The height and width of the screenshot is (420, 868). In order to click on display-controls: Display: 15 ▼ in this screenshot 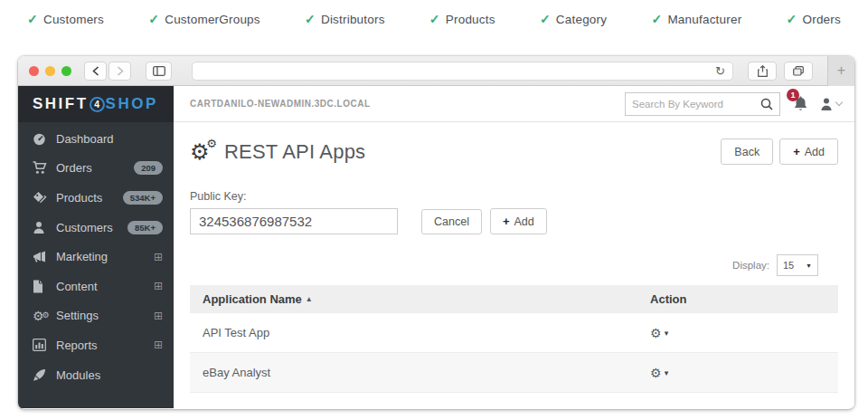, I will do `click(505, 265)`.